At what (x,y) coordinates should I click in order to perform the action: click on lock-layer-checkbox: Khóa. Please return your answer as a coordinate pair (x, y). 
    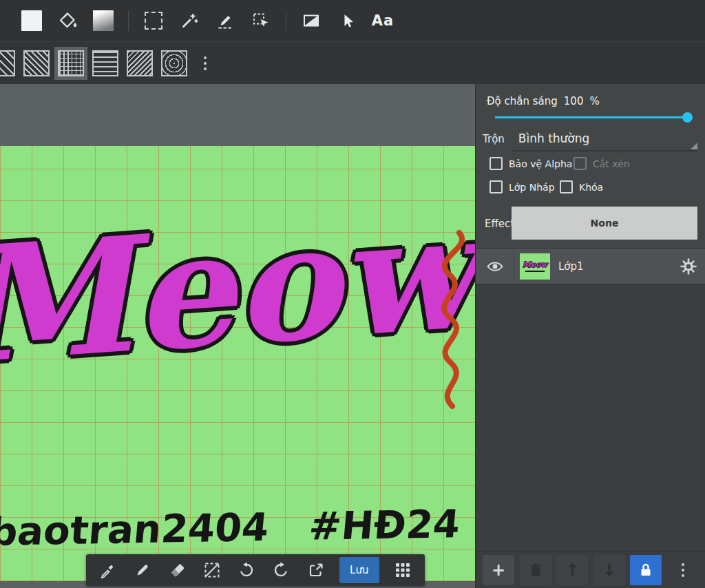
    Looking at the image, I should click on (581, 187).